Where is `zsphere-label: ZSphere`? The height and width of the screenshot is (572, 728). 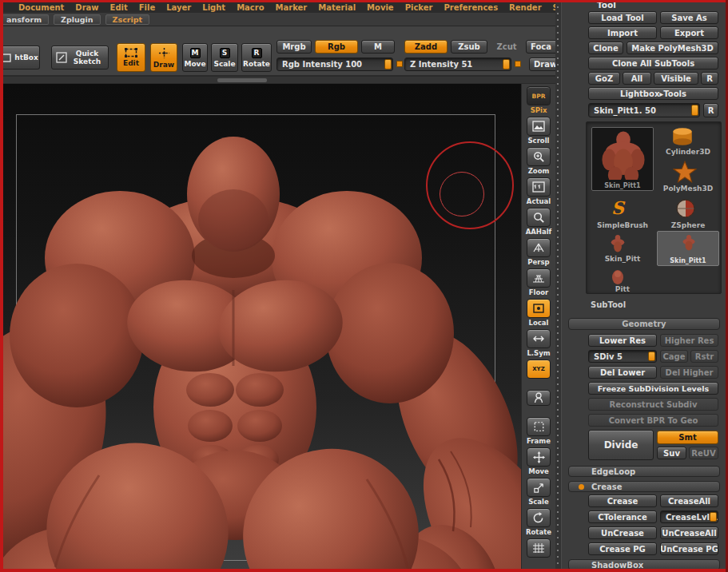
zsphere-label: ZSphere is located at coordinates (688, 225).